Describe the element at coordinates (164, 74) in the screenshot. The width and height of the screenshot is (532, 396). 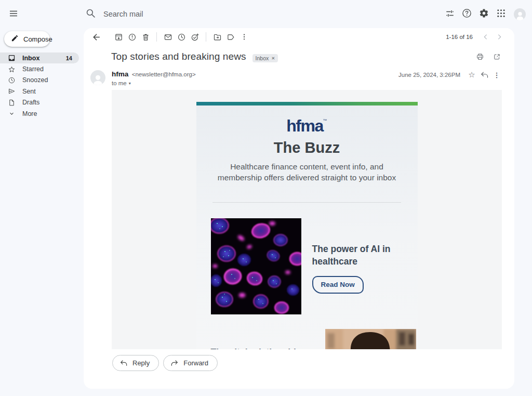
I see `sender-address: <newsletter@hfma.org>` at that location.